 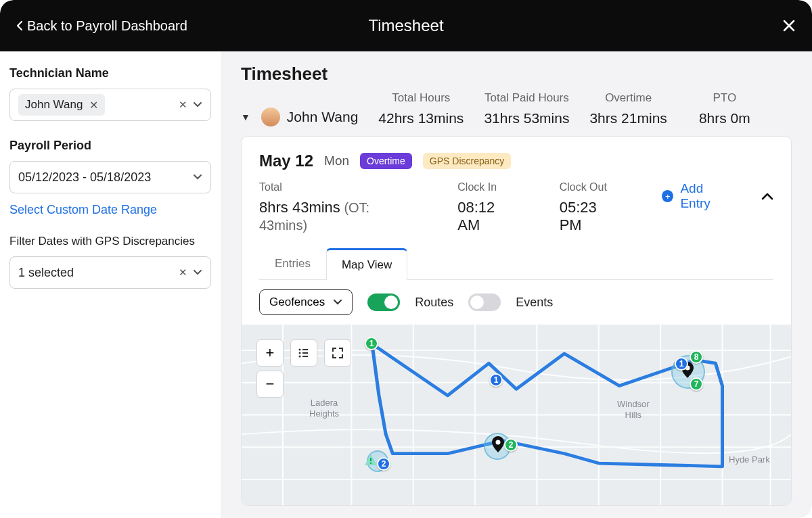 What do you see at coordinates (696, 384) in the screenshot?
I see `marker-7-green: 7` at bounding box center [696, 384].